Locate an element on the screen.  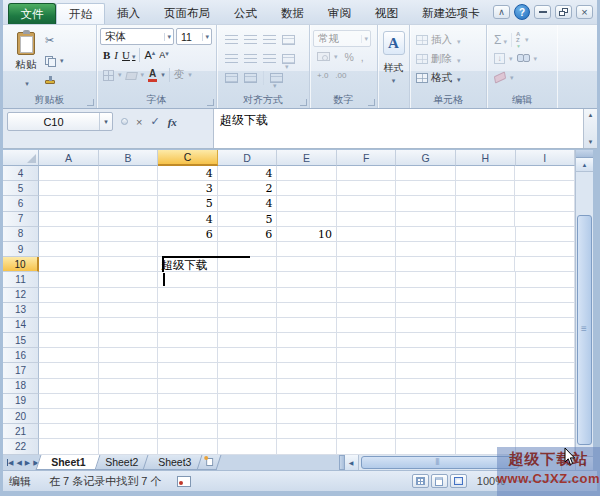
styles-icon: A is located at coordinates (394, 43).